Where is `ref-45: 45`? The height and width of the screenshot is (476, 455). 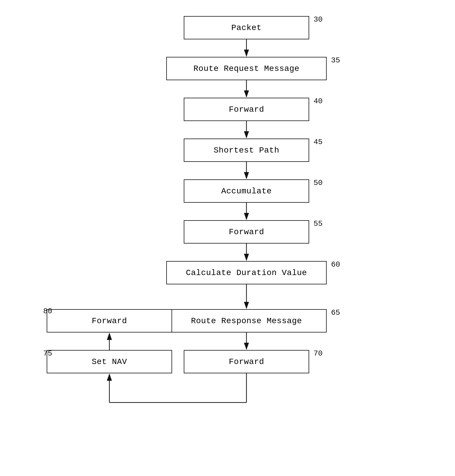 ref-45: 45 is located at coordinates (318, 142).